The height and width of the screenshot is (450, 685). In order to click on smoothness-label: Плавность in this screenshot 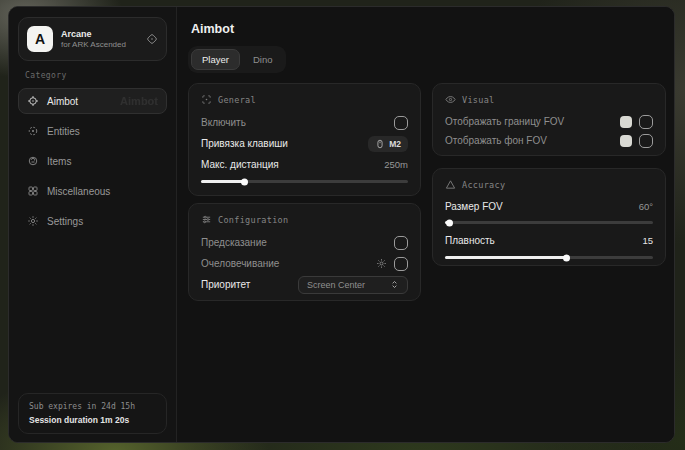, I will do `click(470, 240)`.